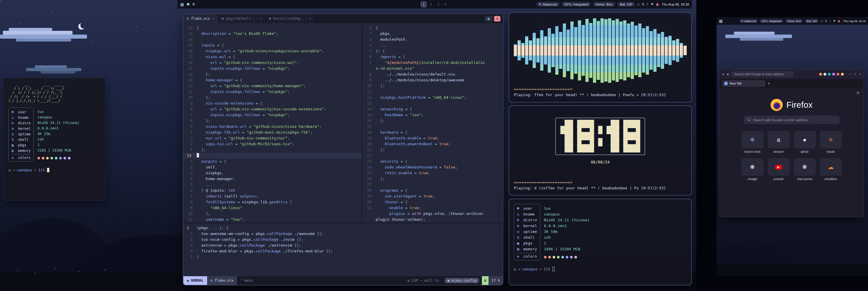  I want to click on music-note-icon: ♪, so click(600, 188).